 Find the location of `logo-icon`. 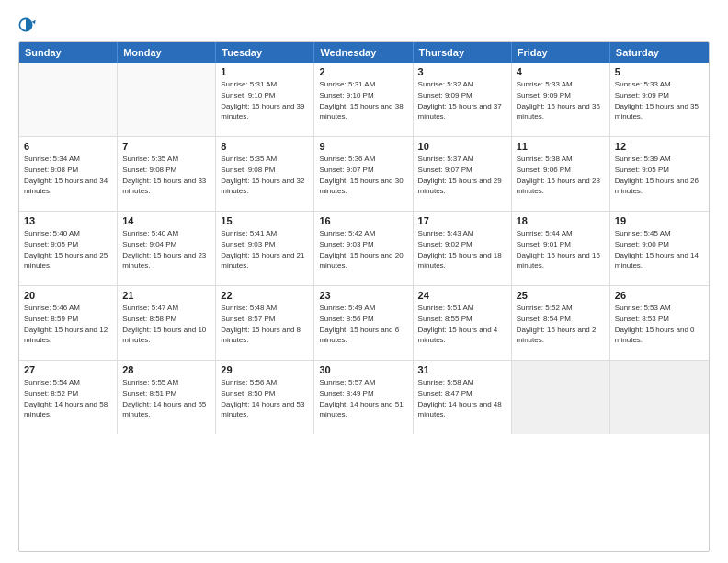

logo-icon is located at coordinates (28, 25).